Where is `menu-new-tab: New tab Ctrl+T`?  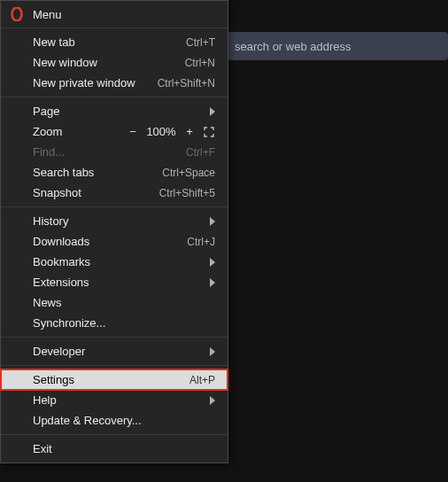 menu-new-tab: New tab Ctrl+T is located at coordinates (114, 43).